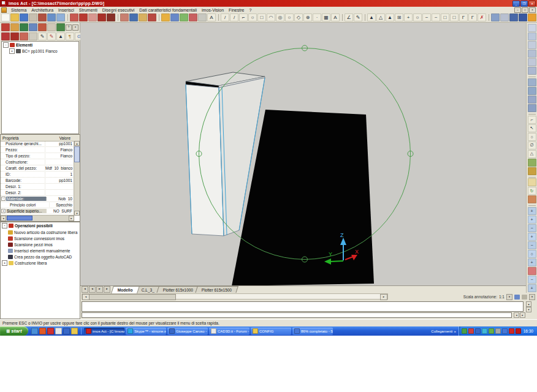 The width and height of the screenshot is (537, 392). I want to click on no-icon: ∅, so click(532, 146).